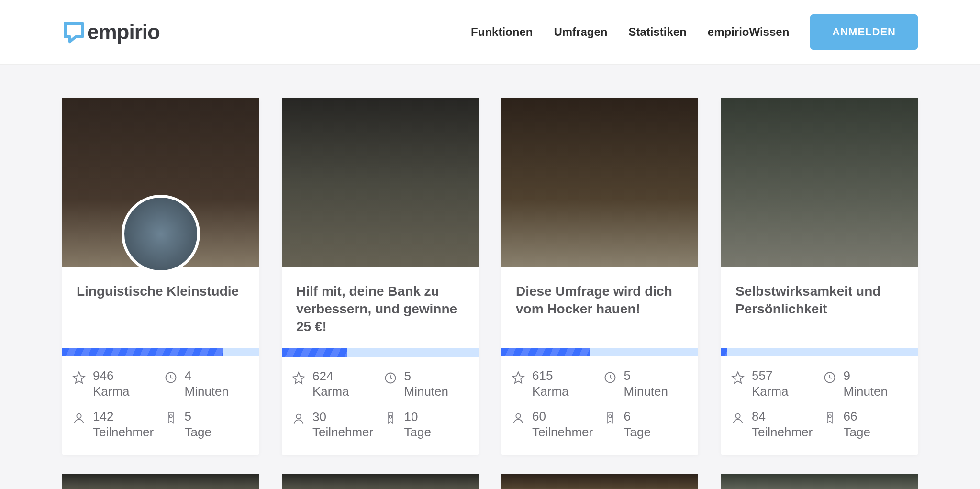  What do you see at coordinates (380, 406) in the screenshot?
I see `card-stats: 624 Karma 5 Minuten 30 Teilnehmer` at bounding box center [380, 406].